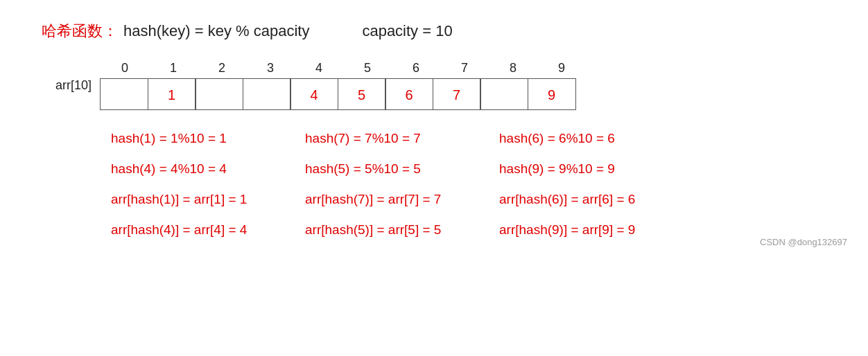  I want to click on hash-eq-2-2: hash(5) = 5%10 = 5, so click(381, 169).